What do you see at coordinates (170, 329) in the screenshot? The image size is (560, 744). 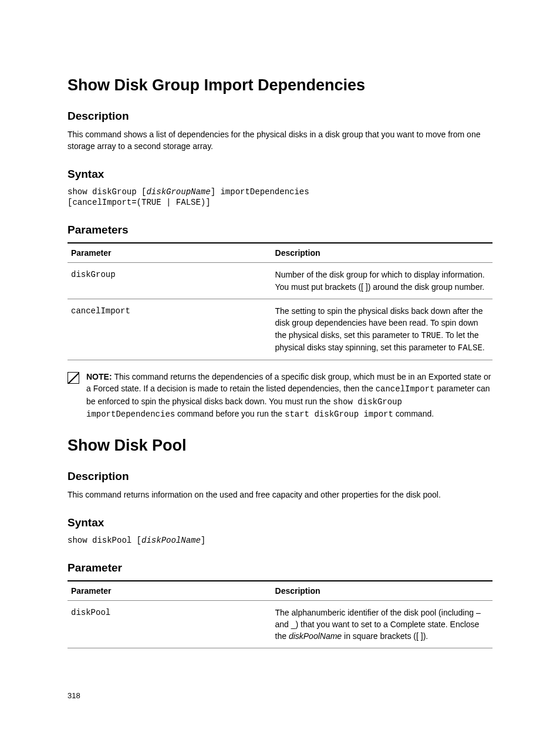 I see `parameter-name: cancelImport` at bounding box center [170, 329].